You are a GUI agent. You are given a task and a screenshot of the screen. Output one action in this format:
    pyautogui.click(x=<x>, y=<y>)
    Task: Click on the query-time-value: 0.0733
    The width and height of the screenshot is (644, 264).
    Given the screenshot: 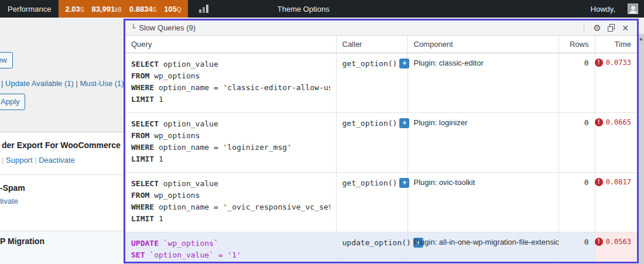 What is the action you would take?
    pyautogui.click(x=618, y=63)
    